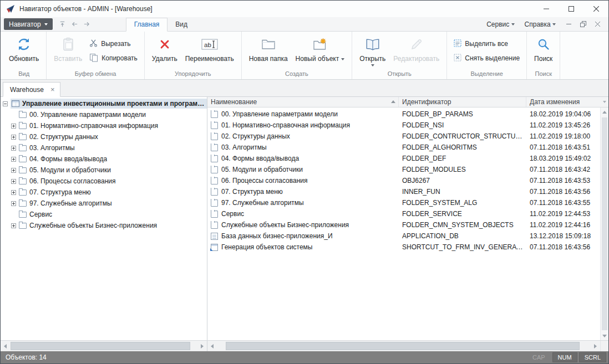 This screenshot has height=364, width=609. What do you see at coordinates (244, 147) in the screenshot?
I see `row-name: 03. Алгоритмы` at bounding box center [244, 147].